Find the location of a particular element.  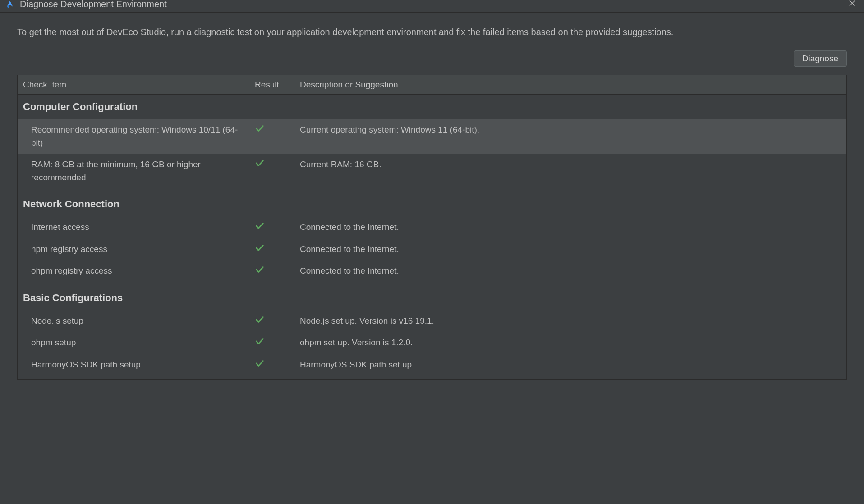

description-cell: Current RAM: 16 GB. is located at coordinates (570, 171).